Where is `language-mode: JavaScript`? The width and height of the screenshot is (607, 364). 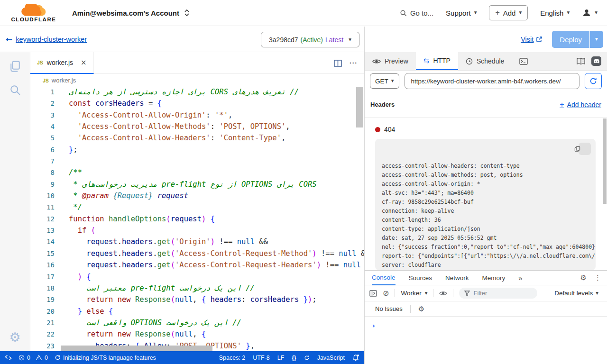 language-mode: JavaScript is located at coordinates (331, 358).